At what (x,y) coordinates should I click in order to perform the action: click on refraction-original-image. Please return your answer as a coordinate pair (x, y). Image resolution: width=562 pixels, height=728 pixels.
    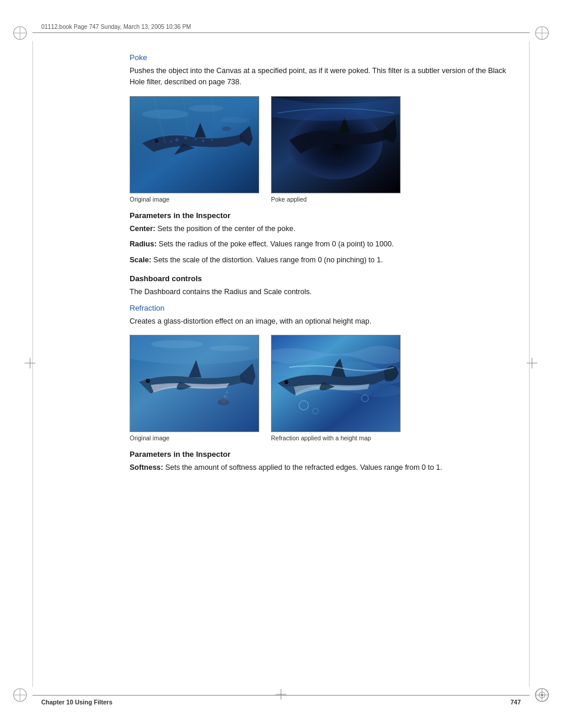
    Looking at the image, I should click on (194, 383).